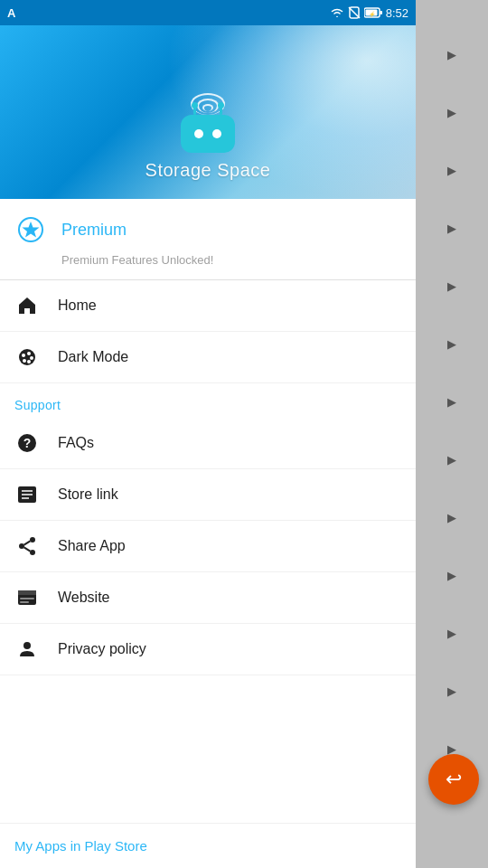  What do you see at coordinates (452, 434) in the screenshot?
I see `right-panel` at bounding box center [452, 434].